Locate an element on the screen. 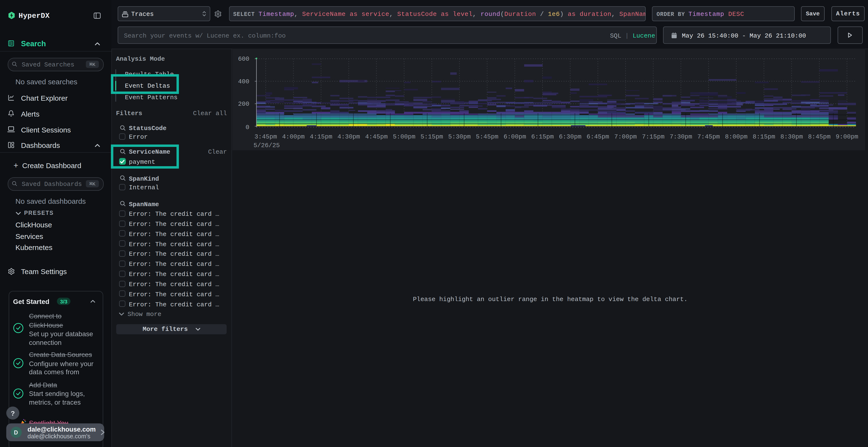 Image resolution: width=868 pixels, height=447 pixels. svg-text: 7:45pm is located at coordinates (709, 137).